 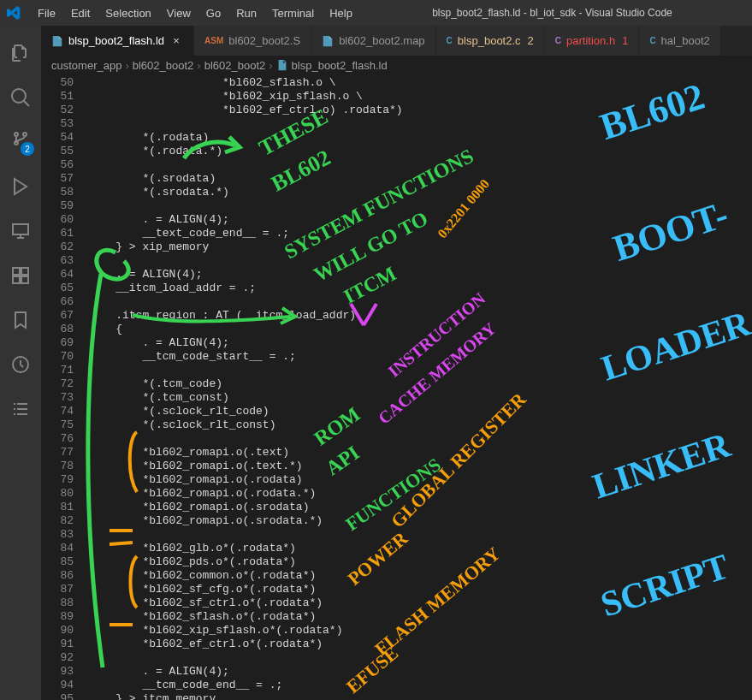 What do you see at coordinates (592, 41) in the screenshot?
I see `editor-tab: Cpartition.h1` at bounding box center [592, 41].